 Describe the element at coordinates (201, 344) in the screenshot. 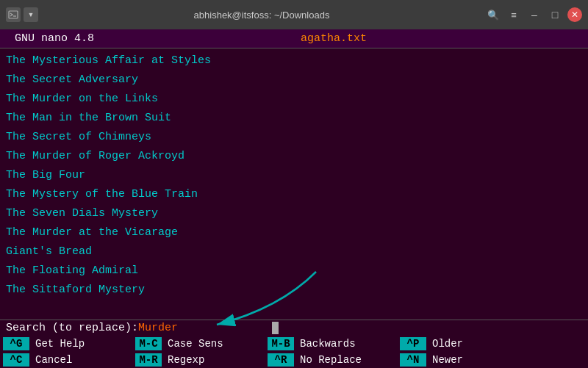

I see `shortcut-item: M-CCase Sens` at that location.